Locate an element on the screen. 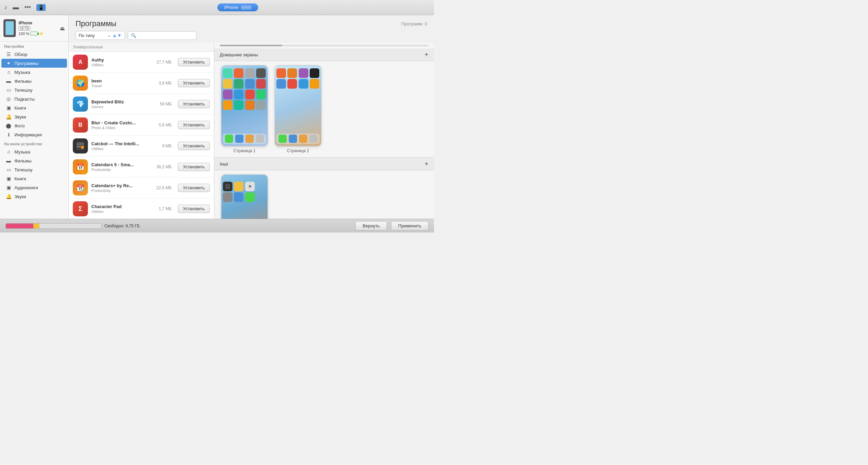 This screenshot has height=465, width=868. sidebar-section-settings: Настройки is located at coordinates (34, 46).